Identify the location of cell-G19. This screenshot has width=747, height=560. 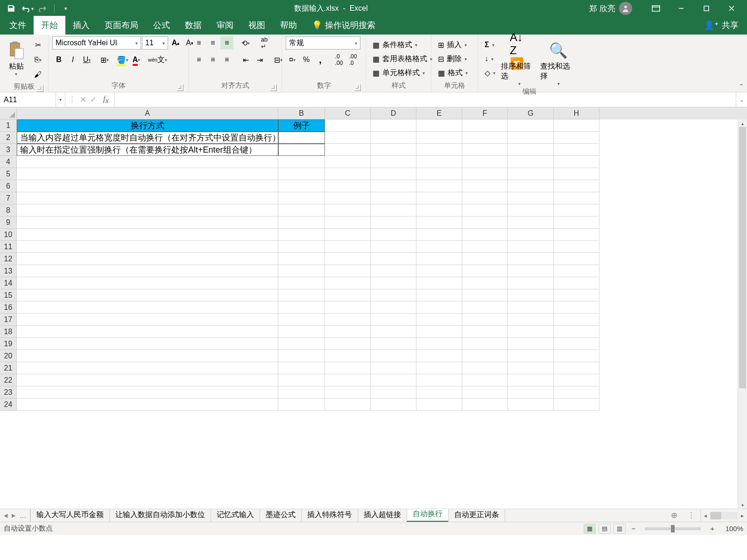
(531, 344).